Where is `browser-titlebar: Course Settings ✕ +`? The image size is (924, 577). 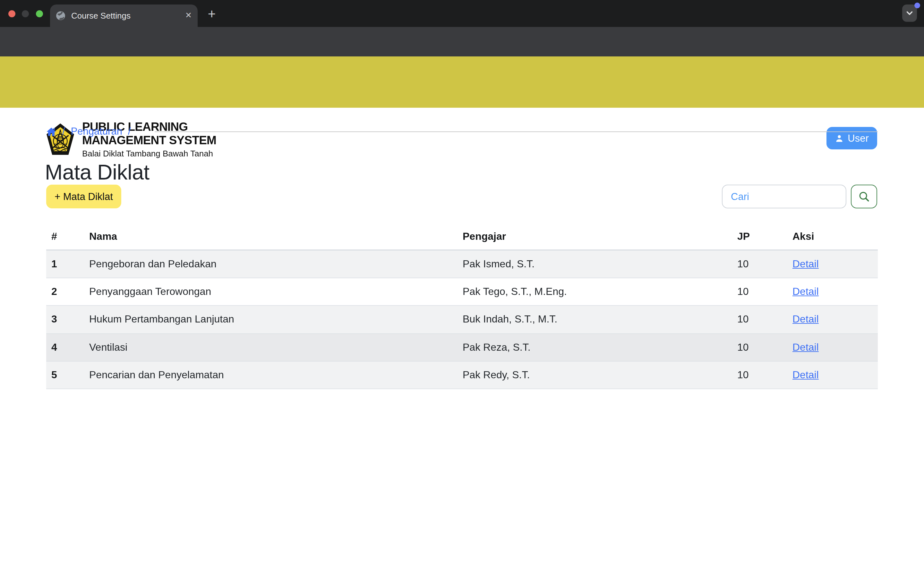 browser-titlebar: Course Settings ✕ + is located at coordinates (462, 14).